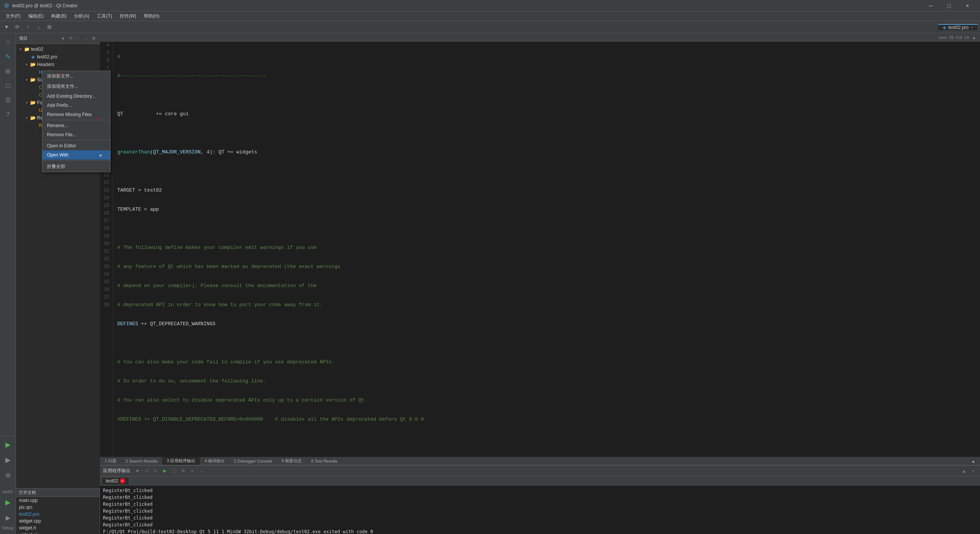 The width and height of the screenshot is (980, 534). What do you see at coordinates (8, 445) in the screenshot?
I see `sidebar-icon-run: ▶` at bounding box center [8, 445].